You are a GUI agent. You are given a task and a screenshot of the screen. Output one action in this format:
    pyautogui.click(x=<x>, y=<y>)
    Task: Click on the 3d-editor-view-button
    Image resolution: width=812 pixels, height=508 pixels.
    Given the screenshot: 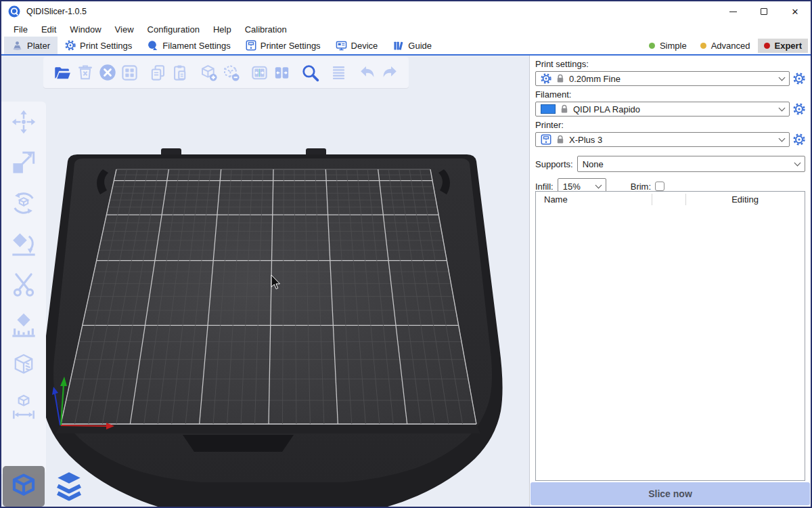 What is the action you would take?
    pyautogui.click(x=24, y=486)
    